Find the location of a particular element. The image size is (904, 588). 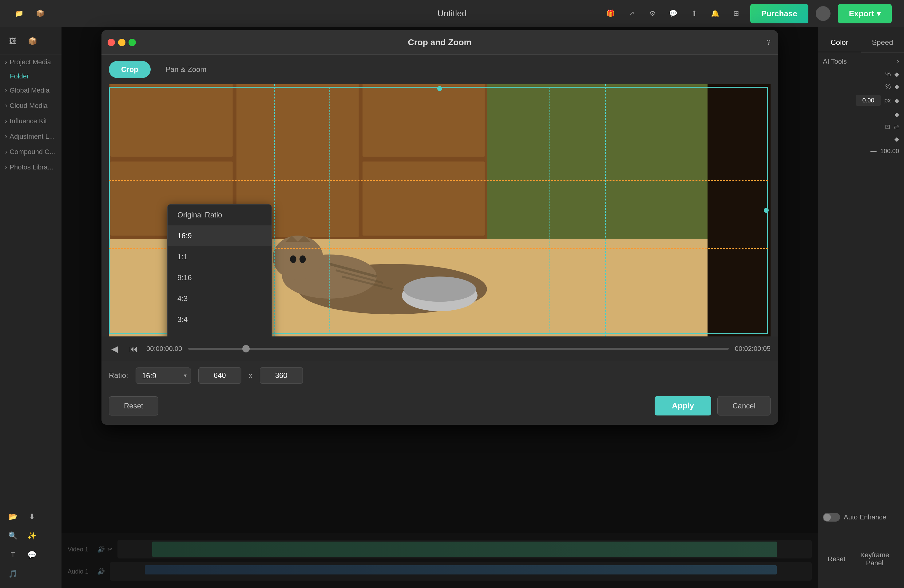

import-icon: ⬇ is located at coordinates (32, 517).